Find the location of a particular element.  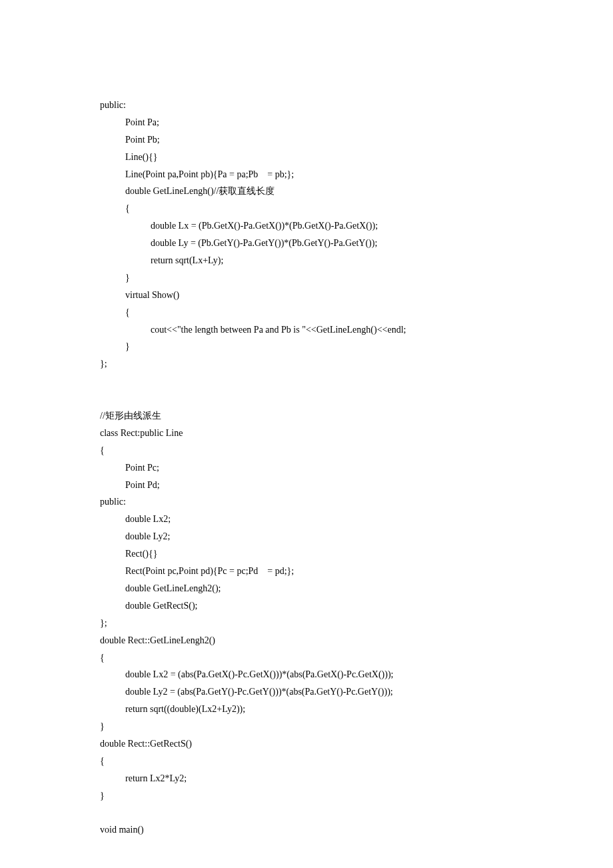

code-line: double GetLineLengh2(); is located at coordinates (306, 589).